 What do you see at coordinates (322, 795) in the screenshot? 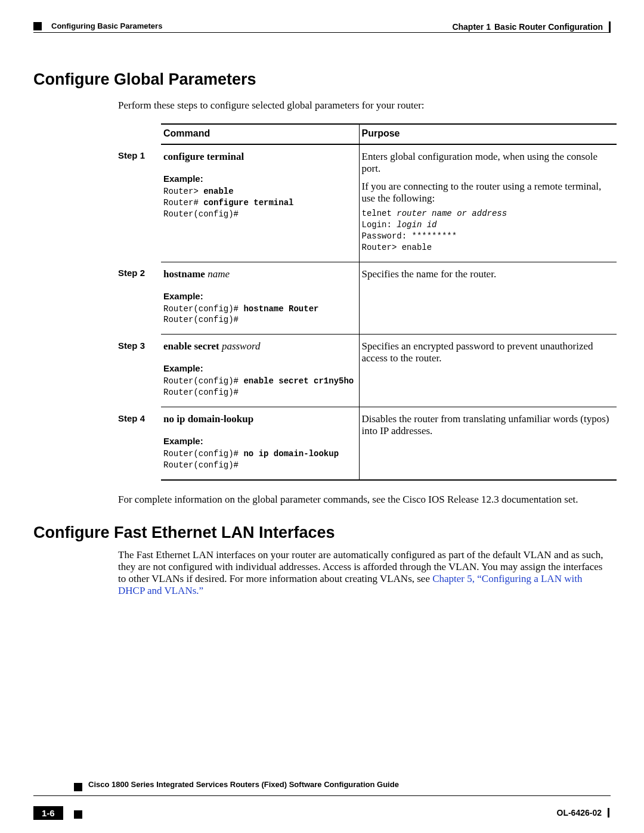
I see `footer-rule` at bounding box center [322, 795].